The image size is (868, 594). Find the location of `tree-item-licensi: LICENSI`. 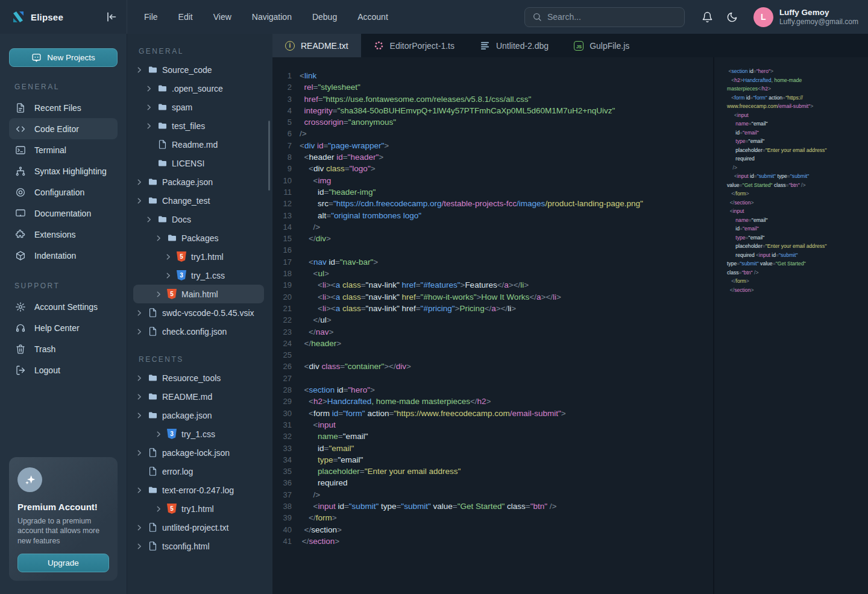

tree-item-licensi: LICENSI is located at coordinates (199, 163).